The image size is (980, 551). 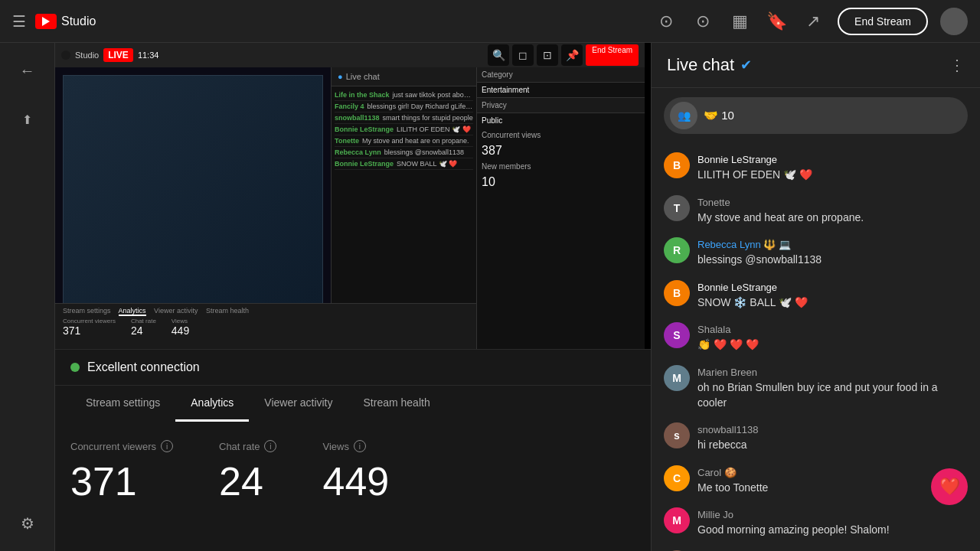 What do you see at coordinates (404, 141) in the screenshot?
I see `mini-chat-message: TonetteMy stove and heat are on propane.` at bounding box center [404, 141].